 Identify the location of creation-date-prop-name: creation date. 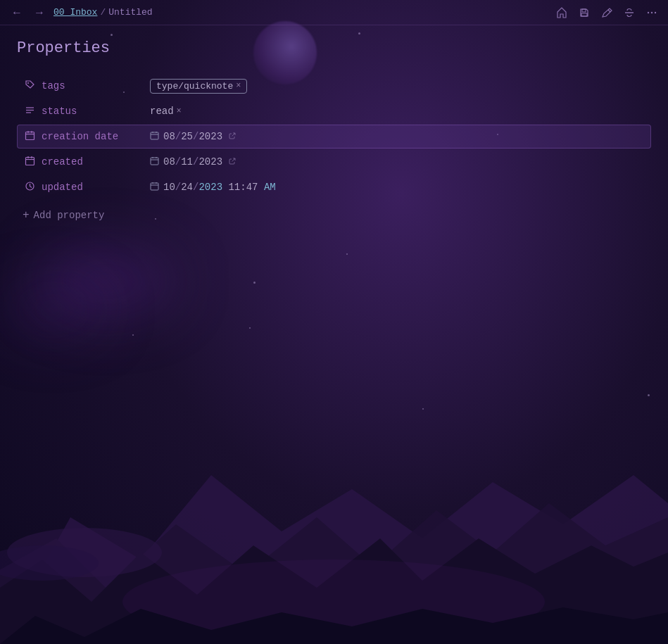
(80, 137).